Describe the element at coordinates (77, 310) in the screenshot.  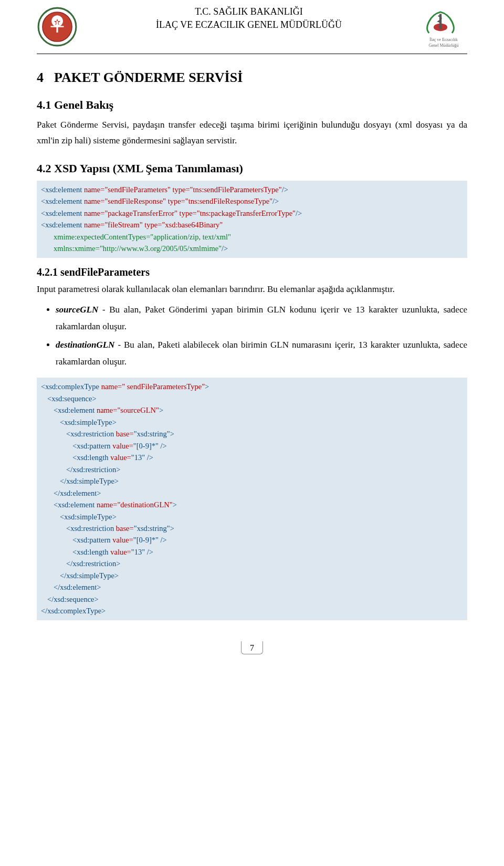
I see `param-name-sourcegln: sourceGLN` at that location.